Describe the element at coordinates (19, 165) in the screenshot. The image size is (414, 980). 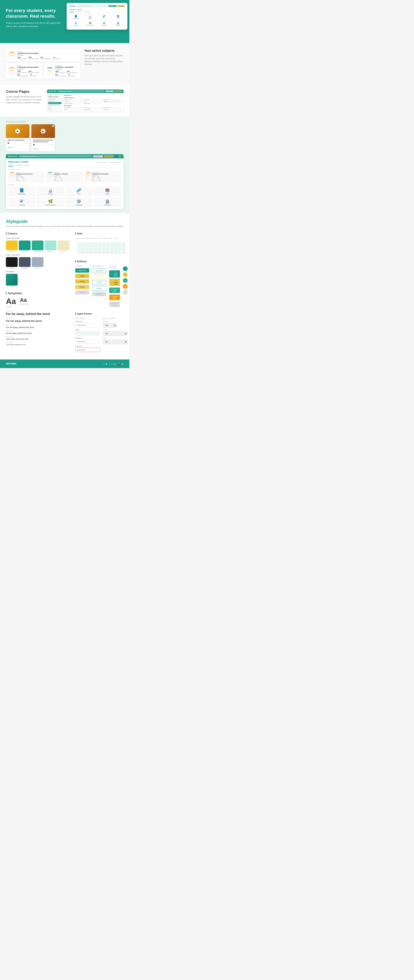
I see `tab-motivation: Motivation` at that location.